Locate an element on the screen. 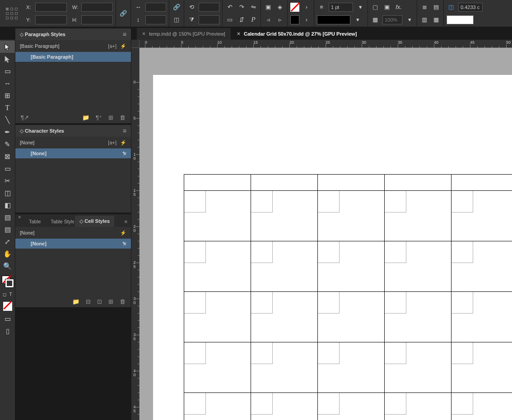  content-collector-tool: ⊞ is located at coordinates (7, 96).